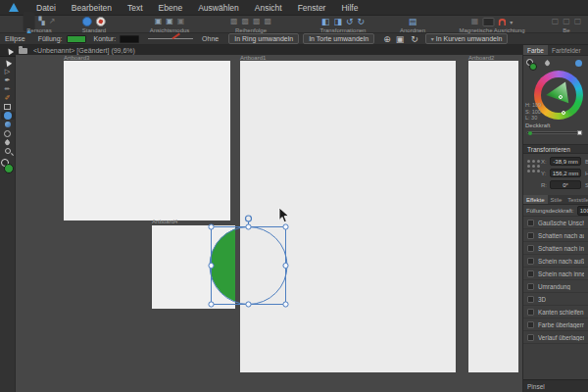  I want to click on effect-row: Gaußsche Unschärfe, so click(556, 223).